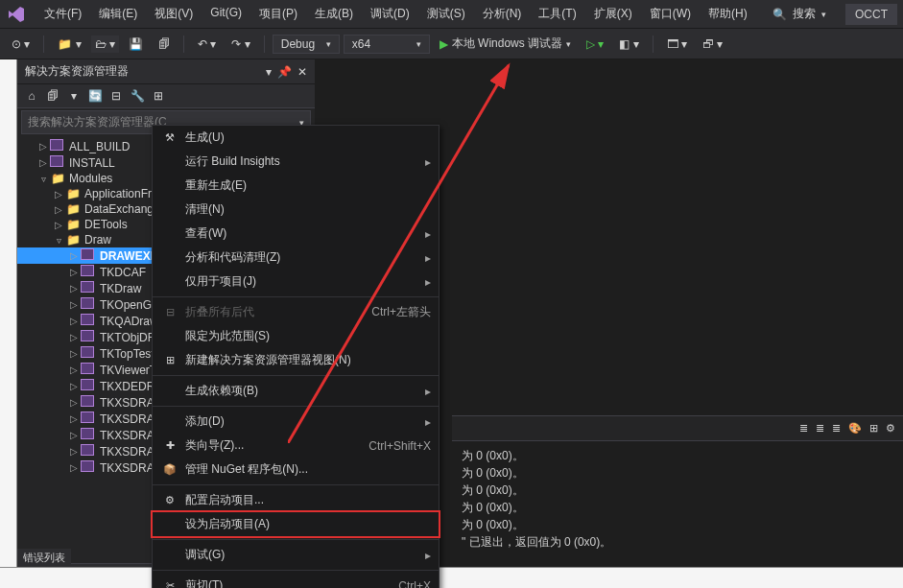 This screenshot has width=903, height=588. I want to click on tb-extra1-button: ◧ ▾, so click(629, 44).